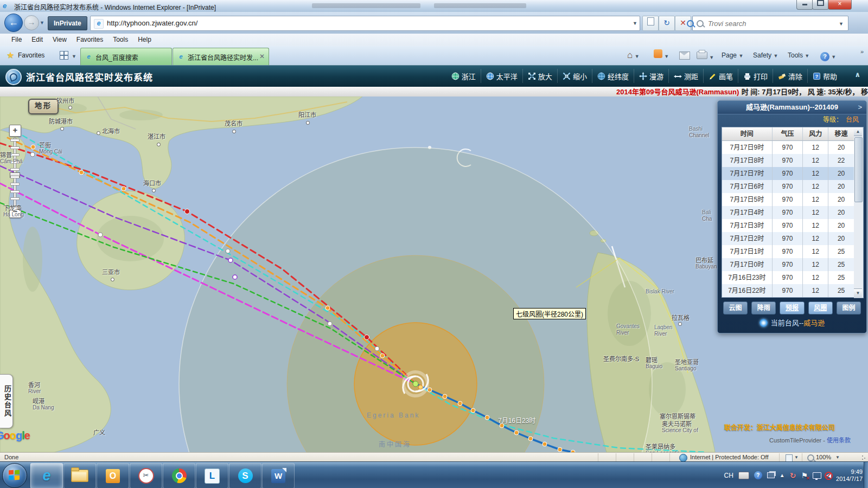 This screenshot has width=868, height=488. What do you see at coordinates (770, 23) in the screenshot?
I see `search-box: ▼` at bounding box center [770, 23].